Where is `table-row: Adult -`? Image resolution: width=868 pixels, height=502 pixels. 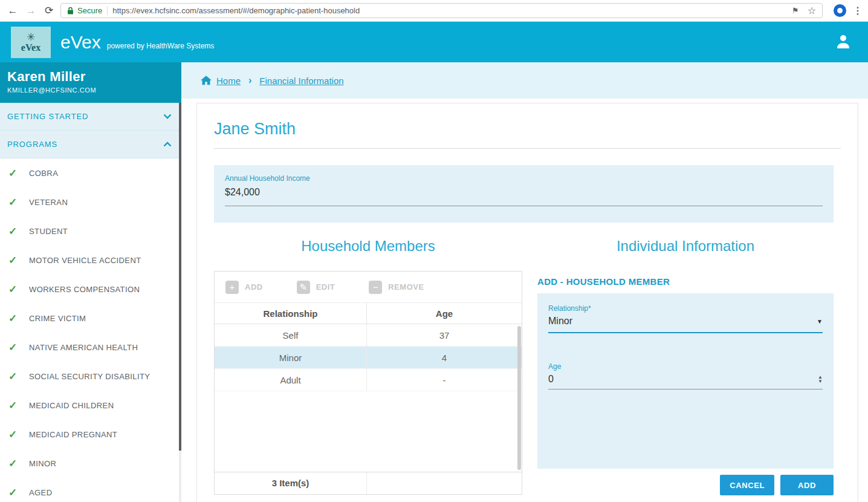
table-row: Adult - is located at coordinates (368, 380).